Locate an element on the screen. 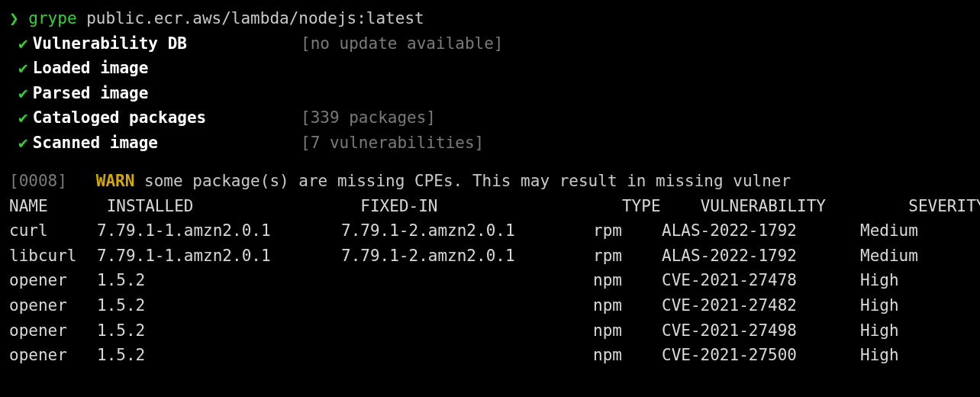  step-status: [339 packages] is located at coordinates (368, 118).